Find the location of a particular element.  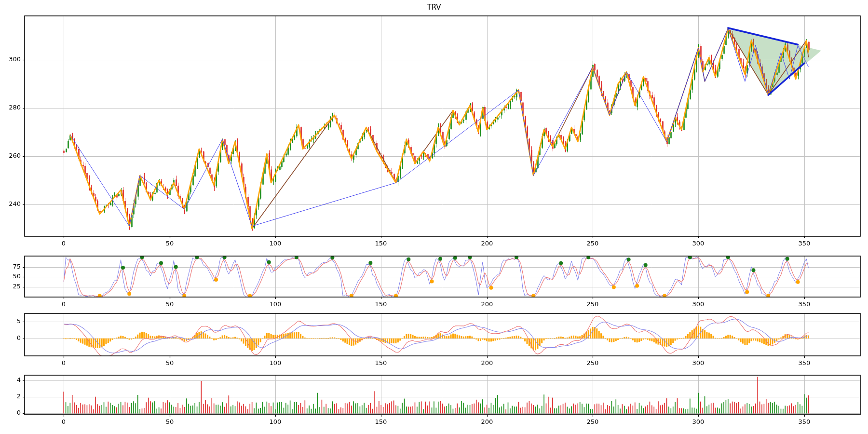

y-tick-label: 240 is located at coordinates (13, 203).